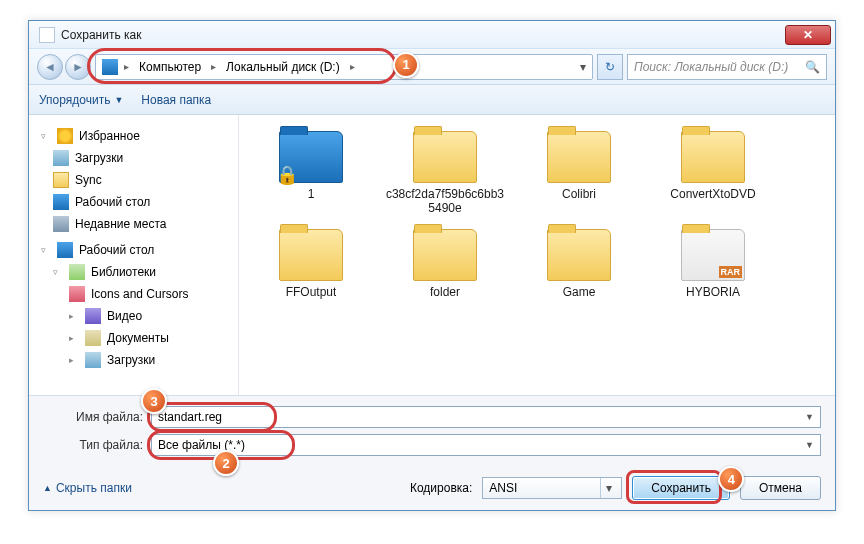 The height and width of the screenshot is (544, 864). I want to click on sidebar-sync: Sync, so click(134, 180).